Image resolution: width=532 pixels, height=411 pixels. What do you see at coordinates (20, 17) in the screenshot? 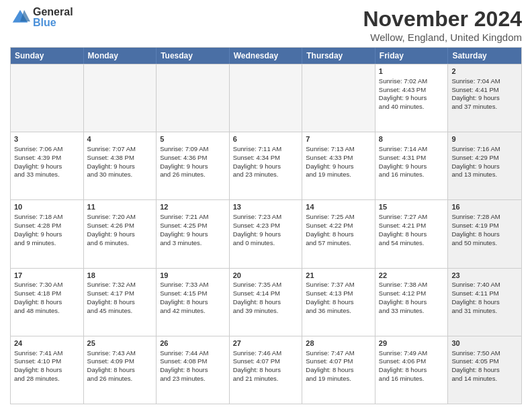
I see `logo-icon` at bounding box center [20, 17].